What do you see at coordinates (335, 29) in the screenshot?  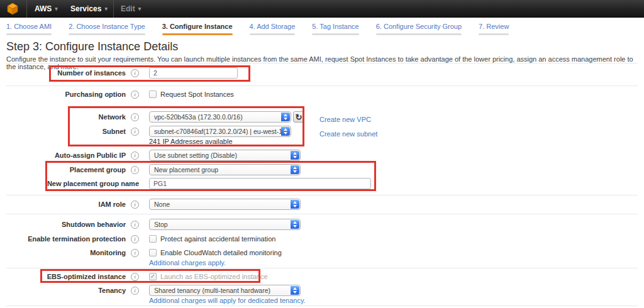 I see `tab-tag-instance: 5. Tag Instance` at bounding box center [335, 29].